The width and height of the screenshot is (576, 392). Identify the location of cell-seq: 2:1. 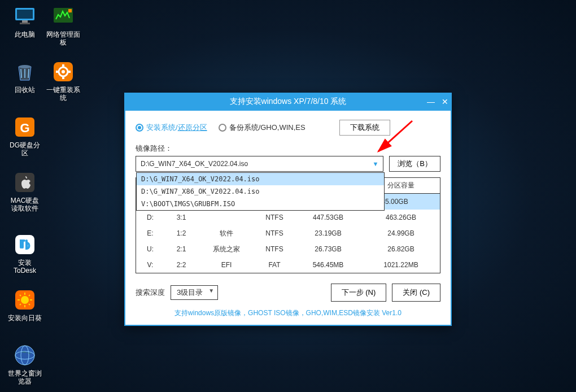
(181, 249).